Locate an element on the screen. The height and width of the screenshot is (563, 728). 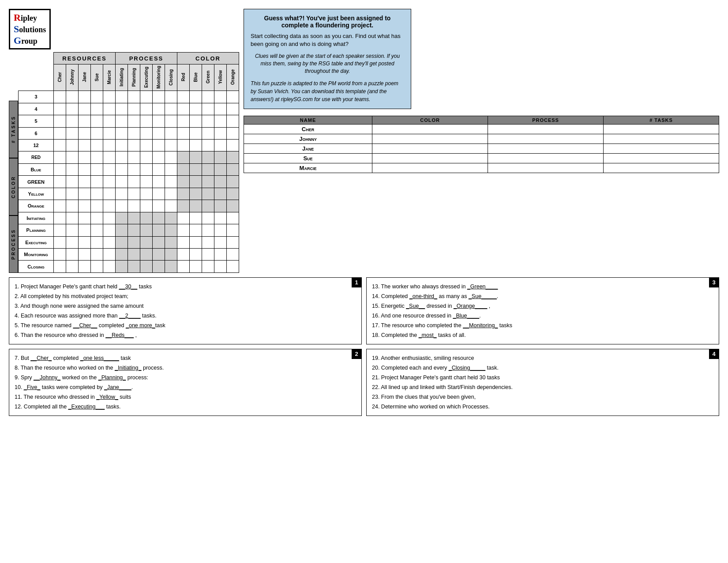
answer-process-sue is located at coordinates (546, 158).